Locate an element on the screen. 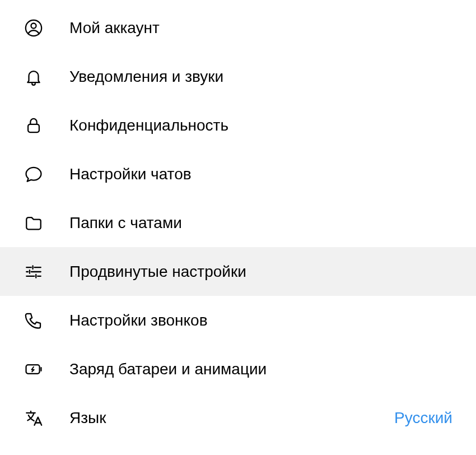 The image size is (476, 455). phone-icon is located at coordinates (34, 321).